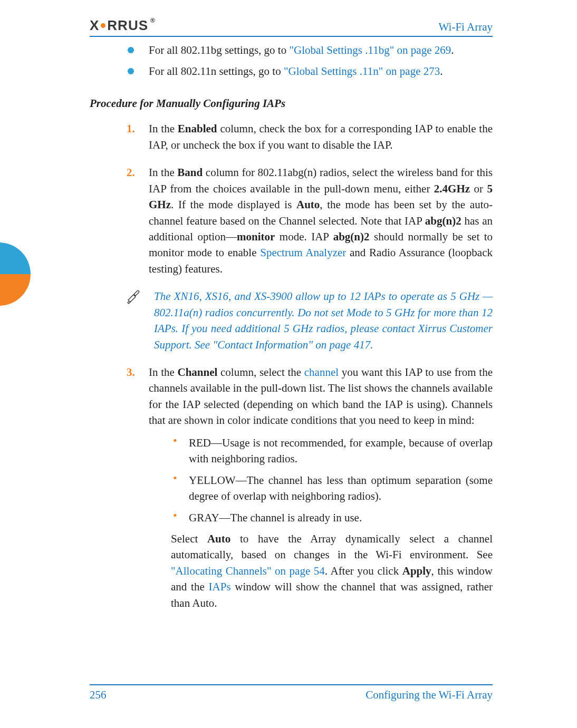  What do you see at coordinates (136, 296) in the screenshot?
I see `writing-hand-icon` at bounding box center [136, 296].